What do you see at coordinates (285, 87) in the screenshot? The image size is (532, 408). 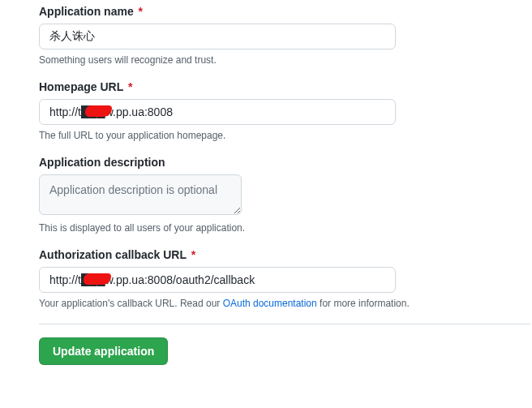 I see `label-homepage-url: Homepage URL *` at bounding box center [285, 87].